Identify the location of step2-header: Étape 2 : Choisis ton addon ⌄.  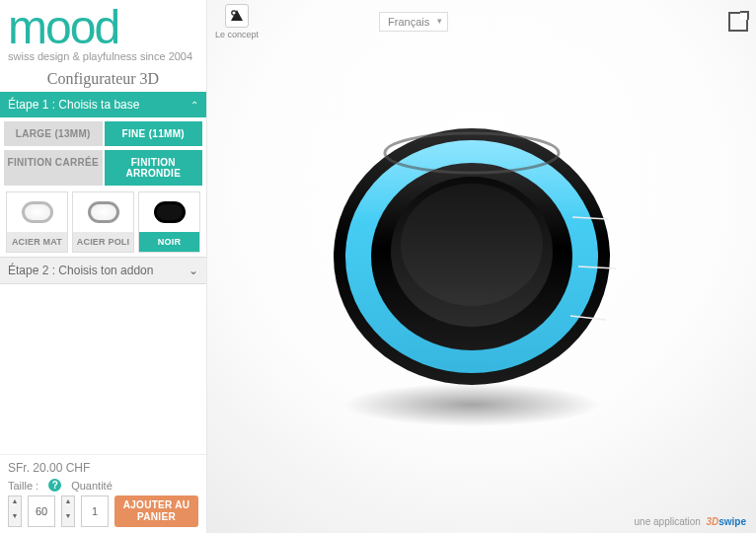
(103, 270).